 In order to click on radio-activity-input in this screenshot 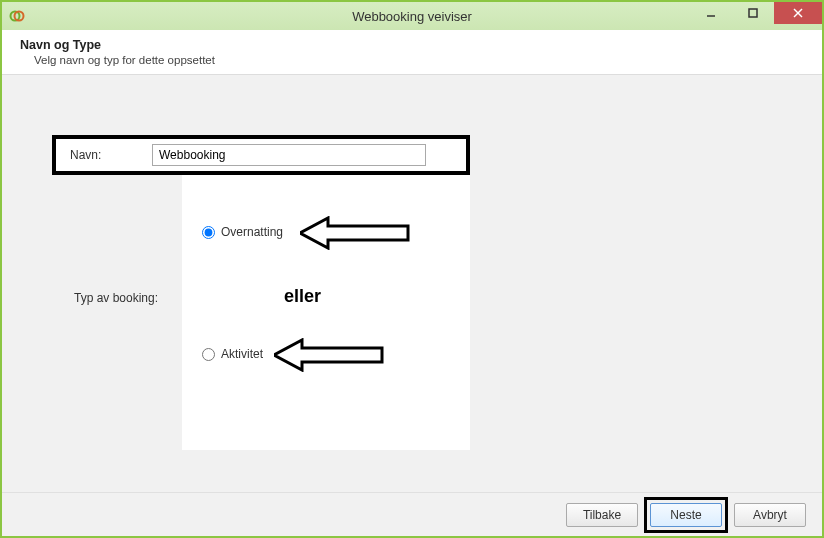, I will do `click(208, 354)`.